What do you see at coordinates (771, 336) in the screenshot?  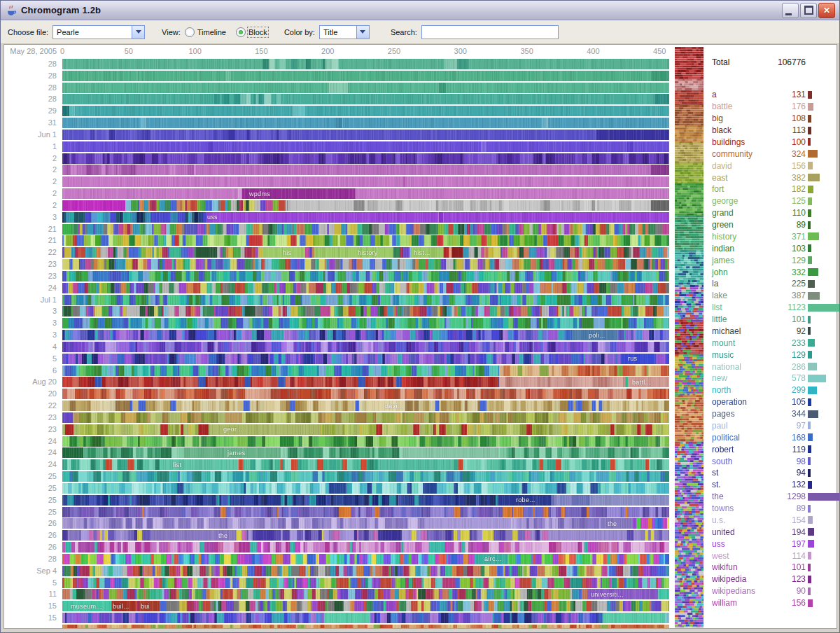 I see `word-frequency-panel: Total 106776 a131battle176big108black113…` at bounding box center [771, 336].